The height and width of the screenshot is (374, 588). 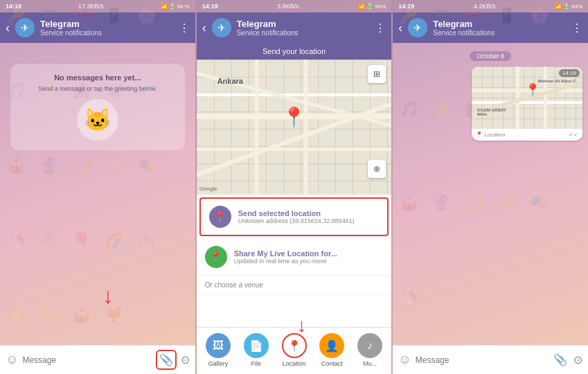 I want to click on status-bar-1: 14:18 17.3KB/s 📶 🔋 94%, so click(x=98, y=6).